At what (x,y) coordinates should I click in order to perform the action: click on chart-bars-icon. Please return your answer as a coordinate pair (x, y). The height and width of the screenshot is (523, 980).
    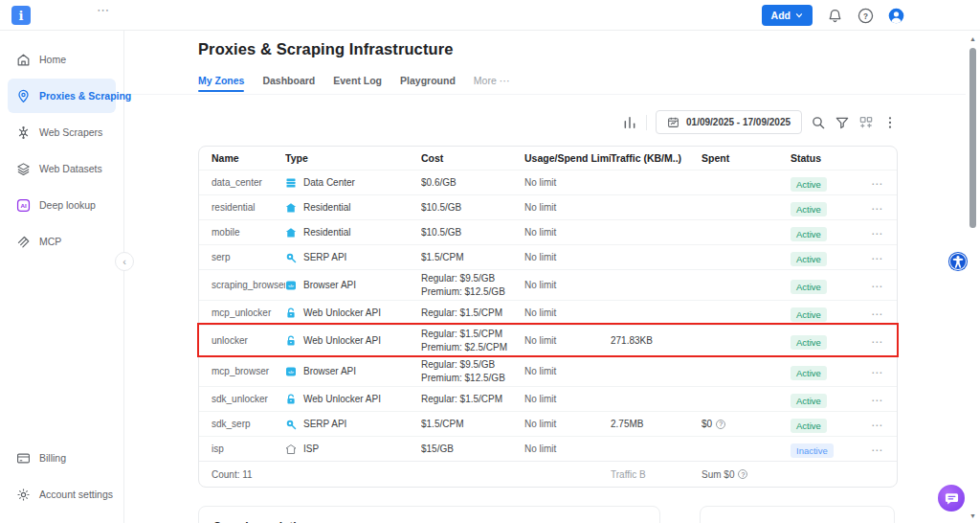
    Looking at the image, I should click on (630, 123).